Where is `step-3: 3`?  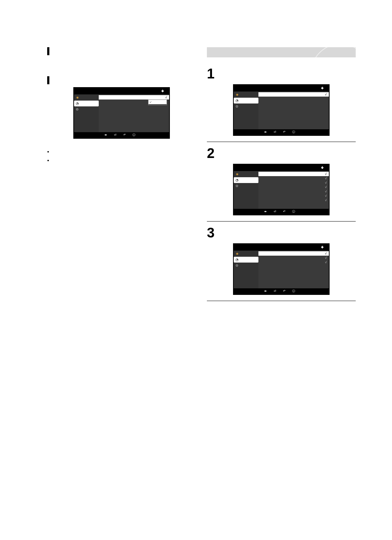 step-3: 3 is located at coordinates (281, 233).